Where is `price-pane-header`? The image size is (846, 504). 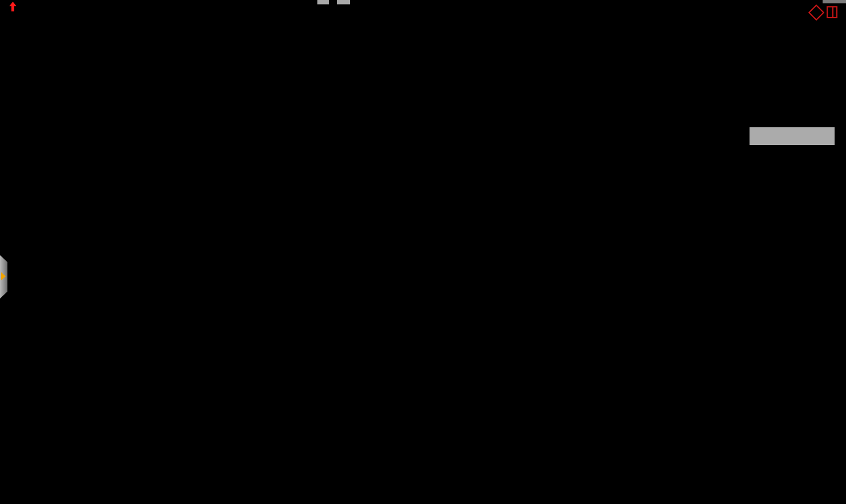 price-pane-header is located at coordinates (23, 7).